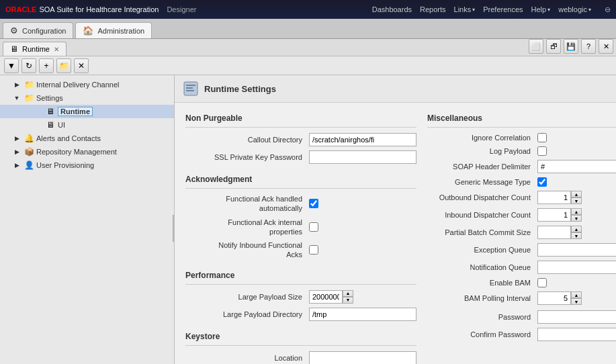  What do you see at coordinates (521, 334) in the screenshot?
I see `confirm-password-row: Confirm Password` at bounding box center [521, 334].